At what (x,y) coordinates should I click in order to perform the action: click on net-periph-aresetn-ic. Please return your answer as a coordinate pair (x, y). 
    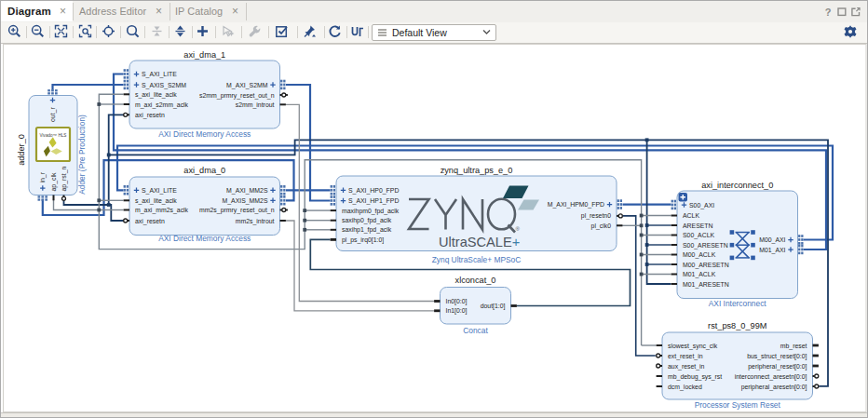
    Looking at the image, I should click on (659, 212).